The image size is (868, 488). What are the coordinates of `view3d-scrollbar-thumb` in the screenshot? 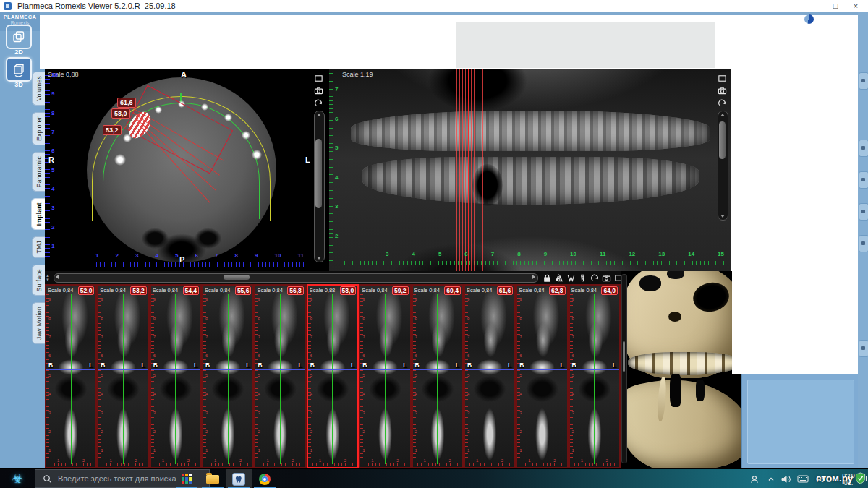 It's located at (624, 356).